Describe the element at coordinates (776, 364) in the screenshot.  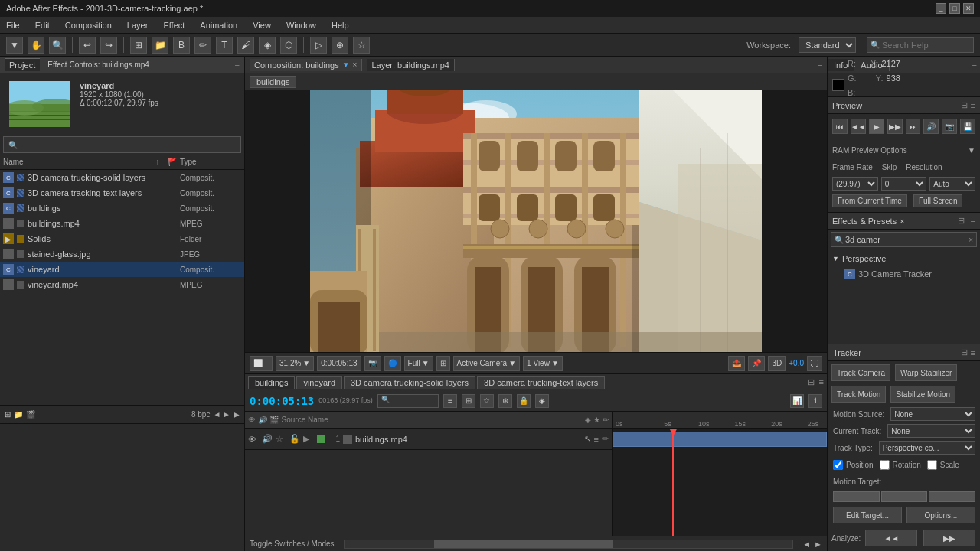
I see `viewer-3d-btn: 3D` at that location.